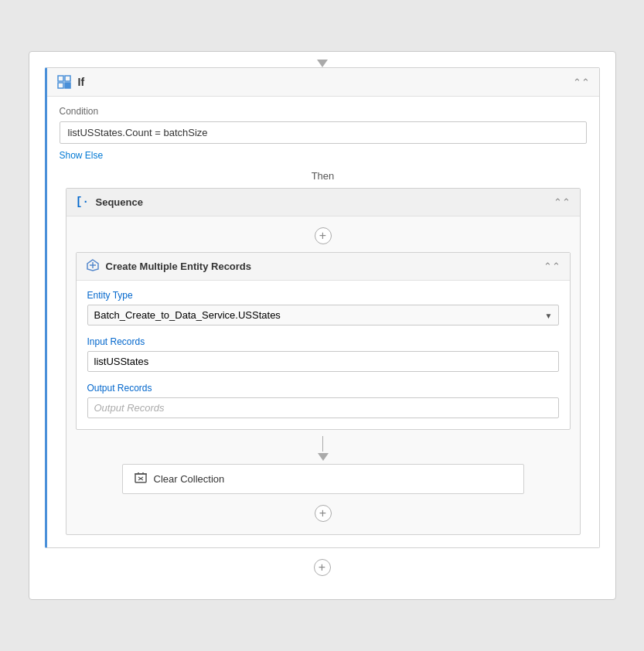 This screenshot has height=651, width=644. What do you see at coordinates (82, 82) in the screenshot?
I see `if-title-text: If` at bounding box center [82, 82].